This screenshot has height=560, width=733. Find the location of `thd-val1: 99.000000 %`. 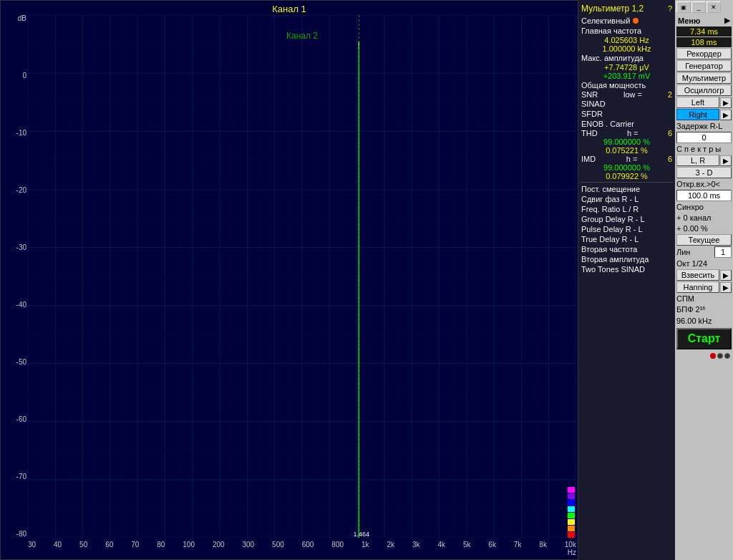

thd-val1: 99.000000 % is located at coordinates (627, 142).